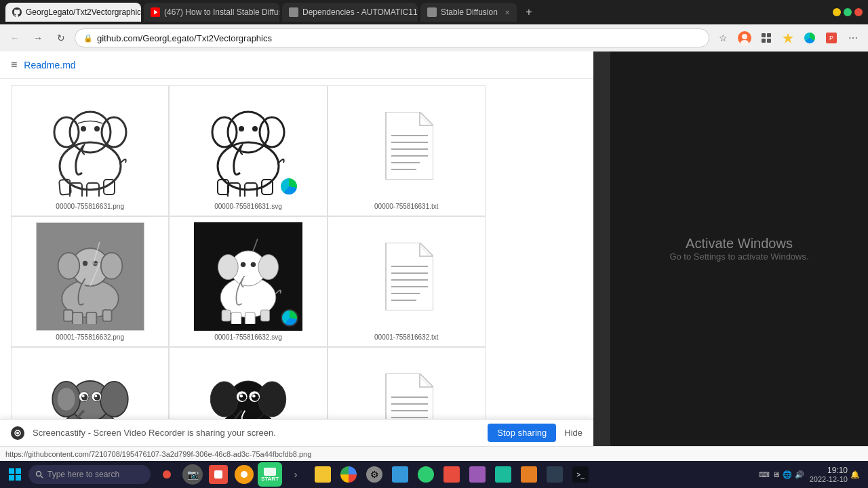 The height and width of the screenshot is (488, 868). I want to click on app3-button, so click(452, 474).